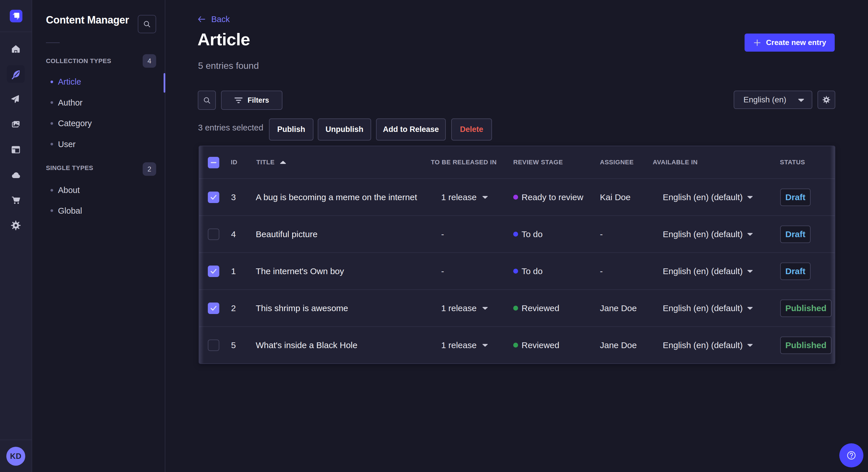  What do you see at coordinates (16, 456) in the screenshot?
I see `avatar: KD` at bounding box center [16, 456].